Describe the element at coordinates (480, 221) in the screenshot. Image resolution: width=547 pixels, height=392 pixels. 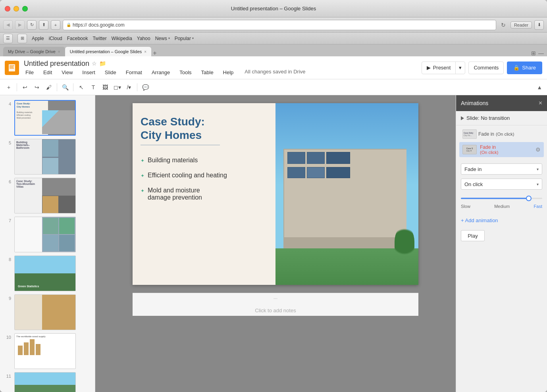
I see `add-animation-button: + Add animation` at that location.